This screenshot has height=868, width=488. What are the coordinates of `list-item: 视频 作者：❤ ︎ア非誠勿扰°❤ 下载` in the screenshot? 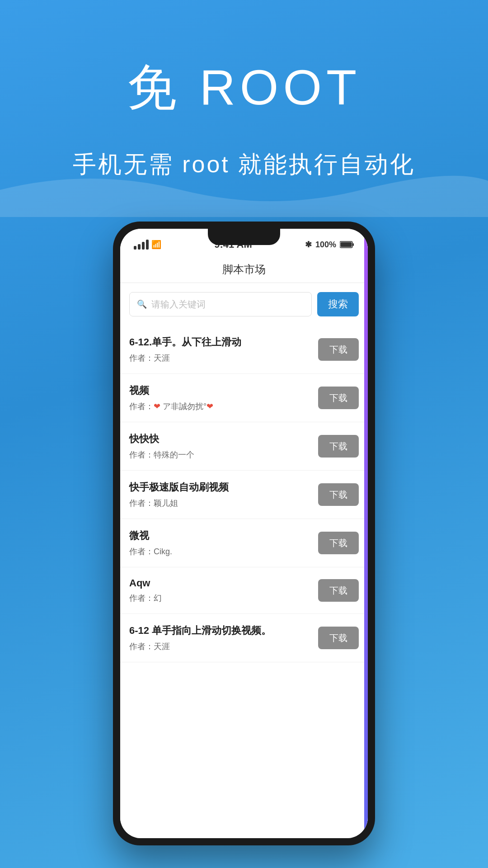 It's located at (244, 398).